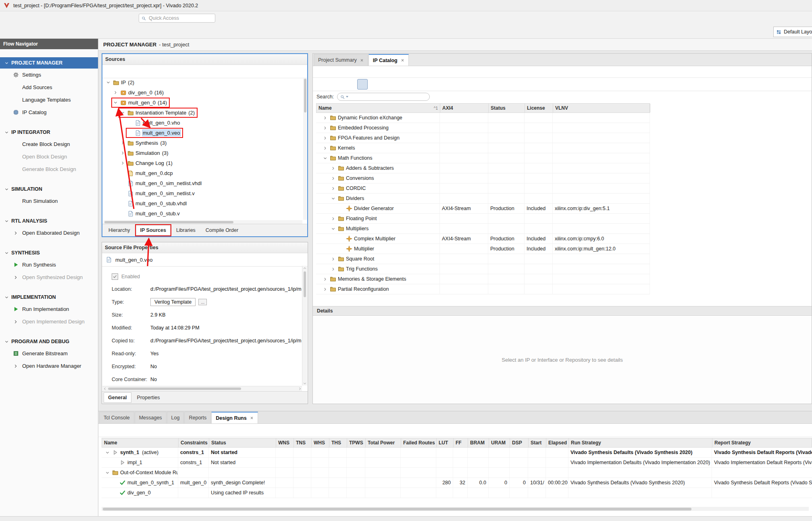  Describe the element at coordinates (49, 132) in the screenshot. I see `flow-navigator-section-header: IP INTEGRATOR` at that location.